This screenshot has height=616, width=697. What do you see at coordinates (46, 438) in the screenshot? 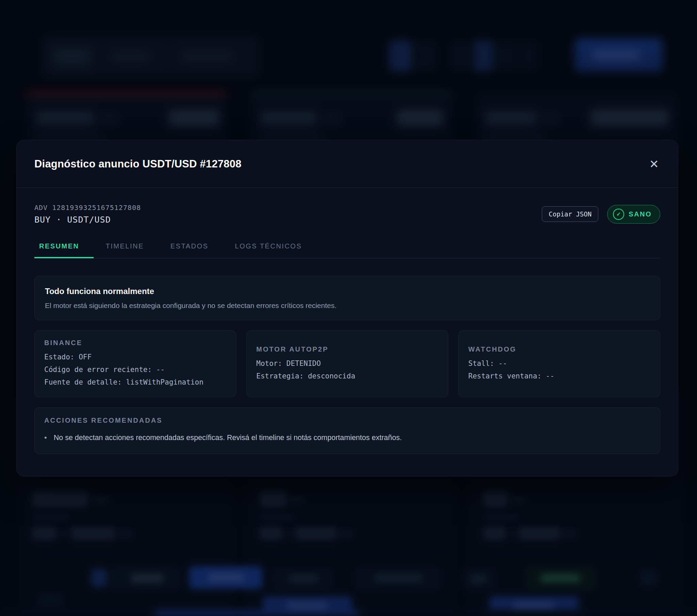
I see `bullet-icon` at bounding box center [46, 438].